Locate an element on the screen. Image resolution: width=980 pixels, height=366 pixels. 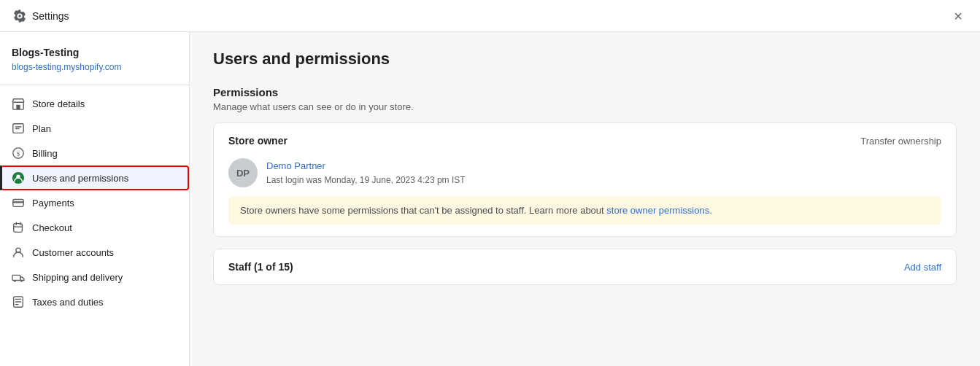
sidebar-item-taxes-duties: Taxes and duties is located at coordinates (95, 302).